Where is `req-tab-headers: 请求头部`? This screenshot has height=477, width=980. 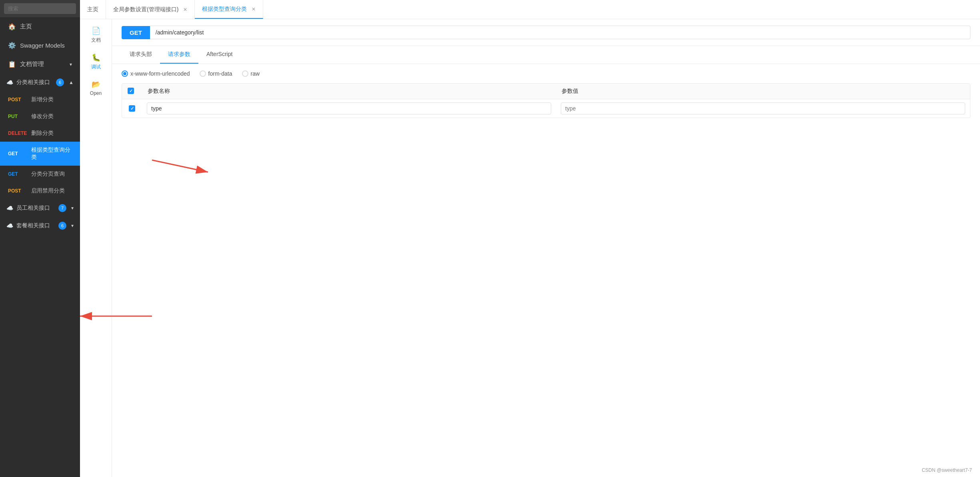 req-tab-headers: 请求头部 is located at coordinates (141, 55).